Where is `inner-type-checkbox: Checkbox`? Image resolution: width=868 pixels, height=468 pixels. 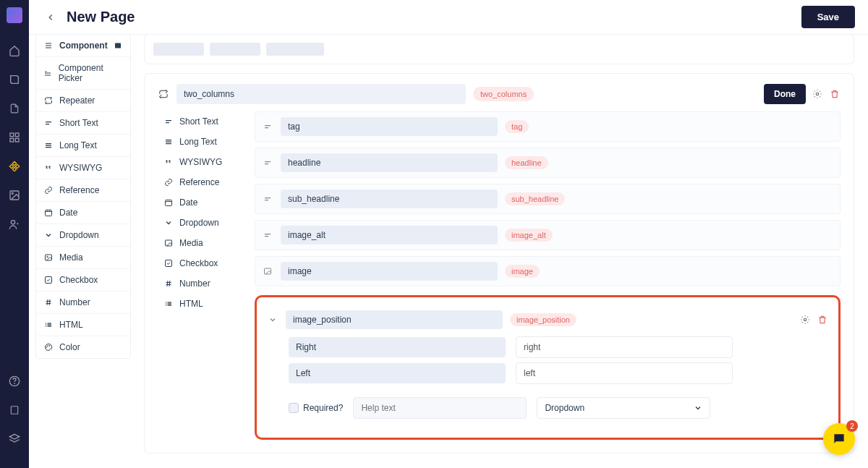
inner-type-checkbox: Checkbox is located at coordinates (201, 263).